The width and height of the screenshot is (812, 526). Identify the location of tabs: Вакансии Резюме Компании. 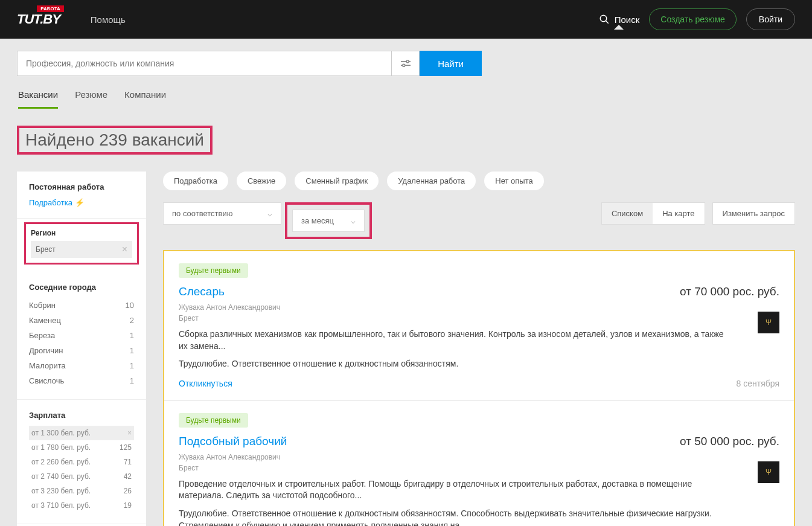
(406, 99).